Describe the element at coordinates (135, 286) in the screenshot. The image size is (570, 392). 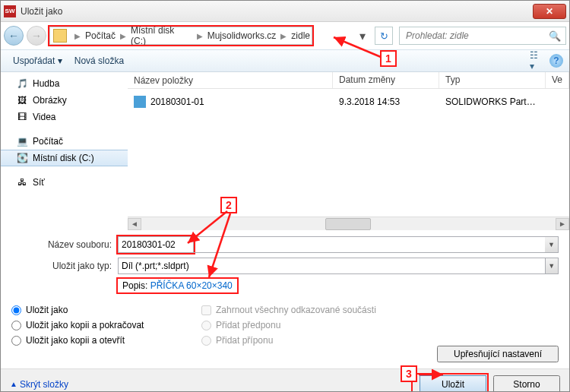
I see `desc-label: Popis:` at that location.